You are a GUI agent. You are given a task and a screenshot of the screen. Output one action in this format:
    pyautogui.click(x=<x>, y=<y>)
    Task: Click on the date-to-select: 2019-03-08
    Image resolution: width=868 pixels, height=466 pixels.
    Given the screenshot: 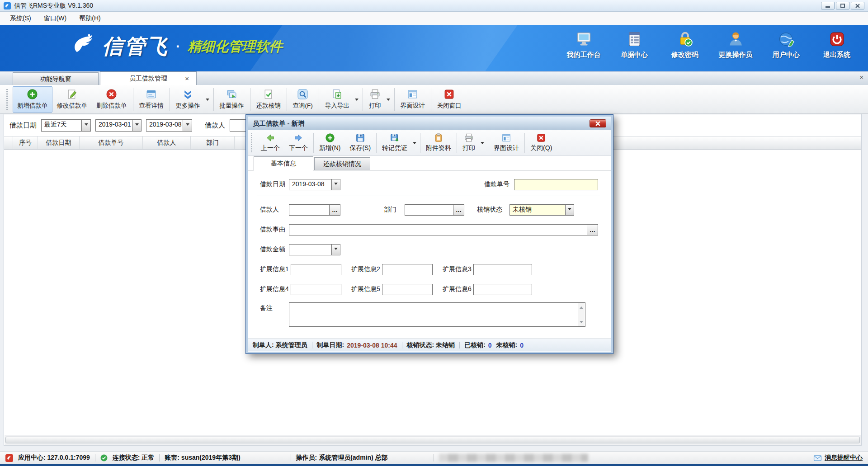 What is the action you would take?
    pyautogui.click(x=169, y=126)
    